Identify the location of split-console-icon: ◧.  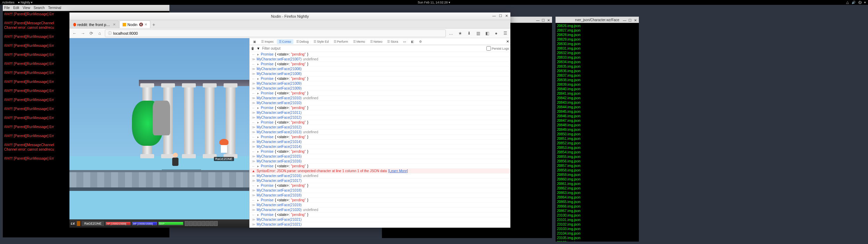
(412, 42).